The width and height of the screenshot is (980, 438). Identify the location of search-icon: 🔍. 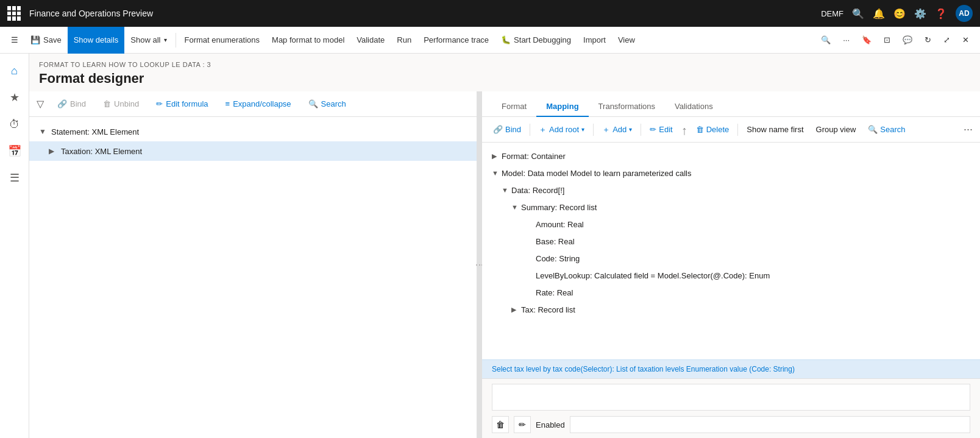
(858, 13).